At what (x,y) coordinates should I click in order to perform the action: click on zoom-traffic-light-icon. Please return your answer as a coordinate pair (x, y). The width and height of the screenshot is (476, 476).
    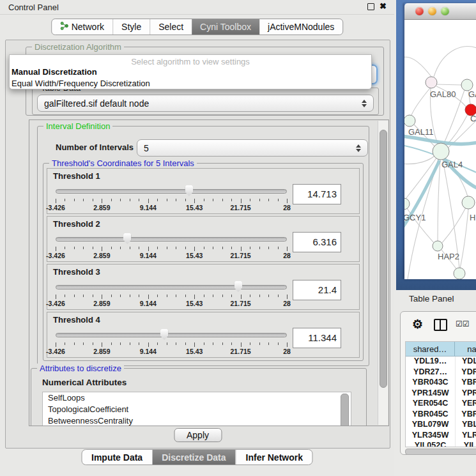
    Looking at the image, I should click on (445, 12).